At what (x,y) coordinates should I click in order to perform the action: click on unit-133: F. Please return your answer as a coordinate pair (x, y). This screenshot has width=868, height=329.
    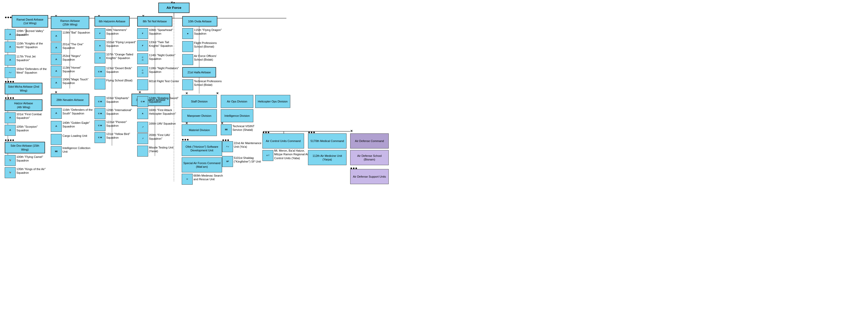
    Looking at the image, I should click on (143, 46).